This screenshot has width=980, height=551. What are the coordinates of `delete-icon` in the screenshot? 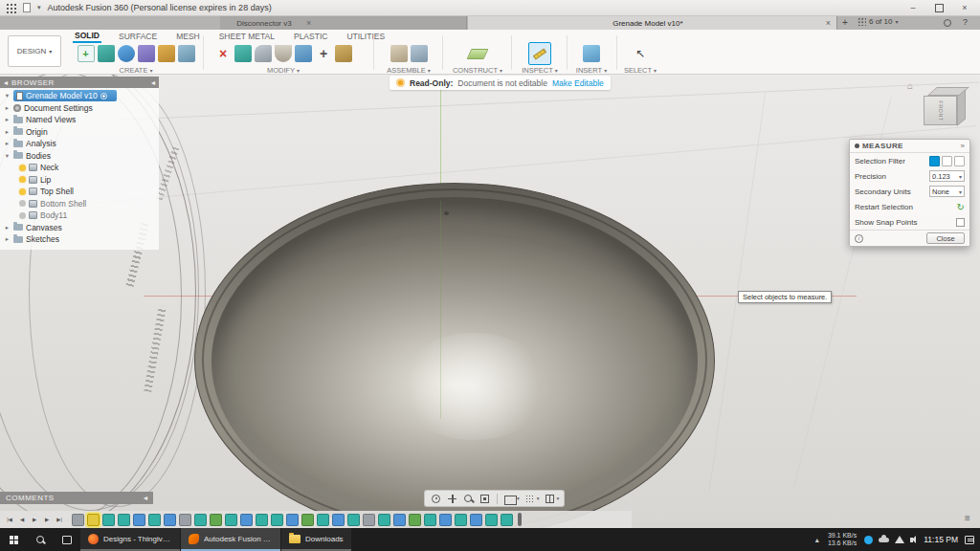 It's located at (223, 54).